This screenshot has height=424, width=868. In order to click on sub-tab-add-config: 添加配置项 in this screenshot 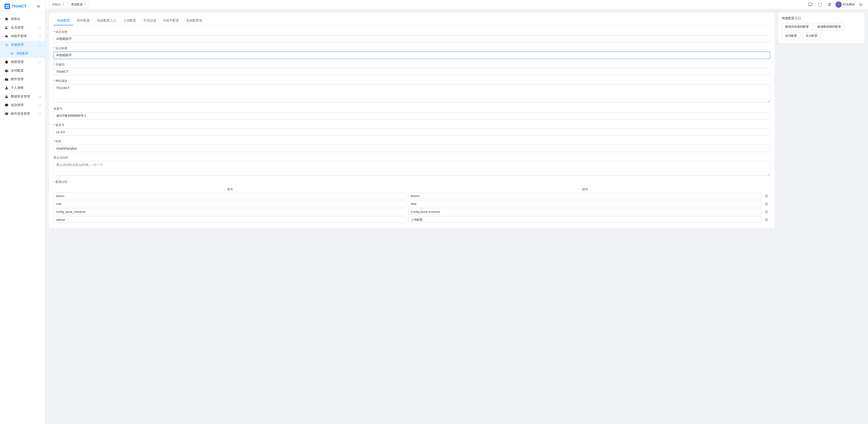, I will do `click(194, 21)`.